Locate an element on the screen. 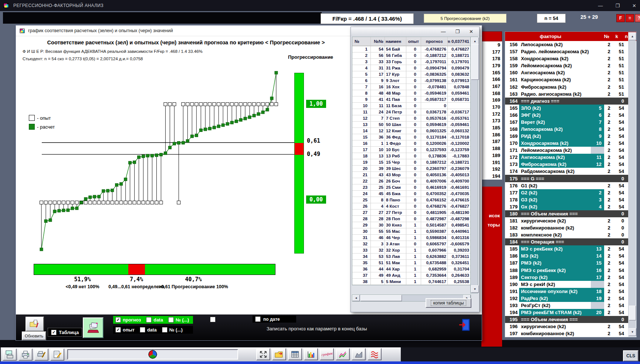 This screenshot has width=640, height=364. factor-row: 184=== Операция ===0 is located at coordinates (567, 242).